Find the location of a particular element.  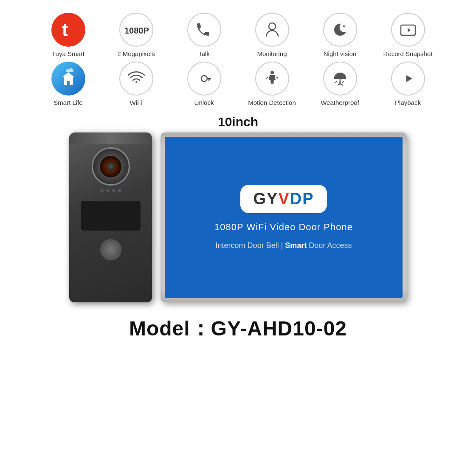

megapixels-label: 2 Megapixels is located at coordinates (136, 54).